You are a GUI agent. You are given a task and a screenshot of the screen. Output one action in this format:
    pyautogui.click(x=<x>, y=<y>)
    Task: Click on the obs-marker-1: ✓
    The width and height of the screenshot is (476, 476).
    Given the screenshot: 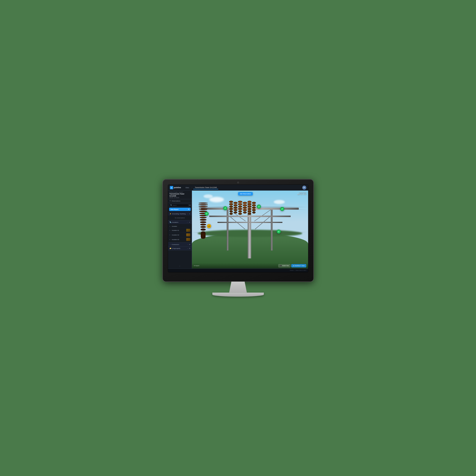 What is the action you would take?
    pyautogui.click(x=207, y=214)
    